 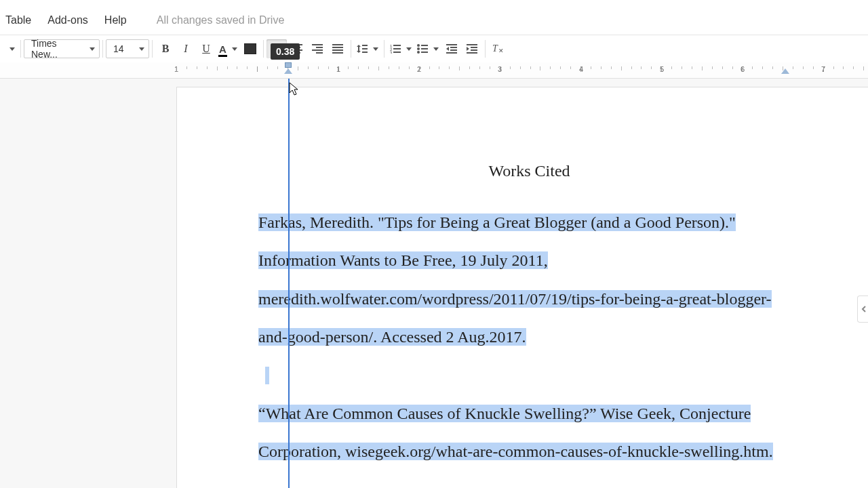 What do you see at coordinates (515, 432) in the screenshot?
I see `selected-text: “What Are Common Causes of Knuckle Swell…` at bounding box center [515, 432].